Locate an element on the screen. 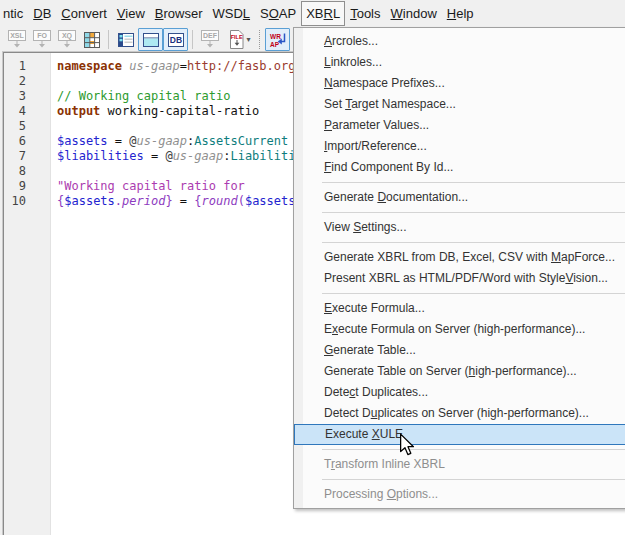  menubar-item-view: View is located at coordinates (131, 14).